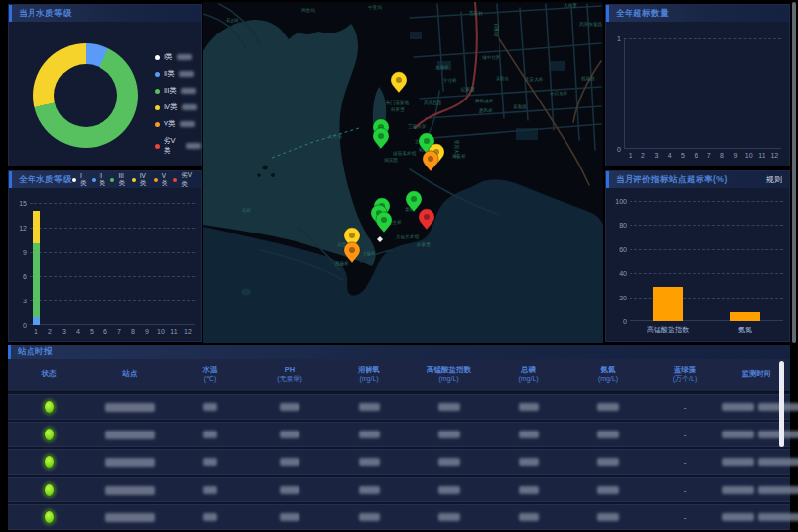 This screenshot has width=798, height=532. Describe the element at coordinates (368, 370) in the screenshot. I see `column-name: 溶解氧` at that location.